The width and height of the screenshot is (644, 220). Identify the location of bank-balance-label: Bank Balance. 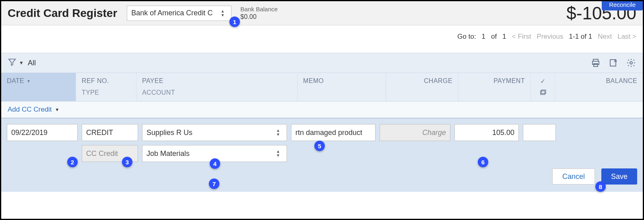
(259, 9).